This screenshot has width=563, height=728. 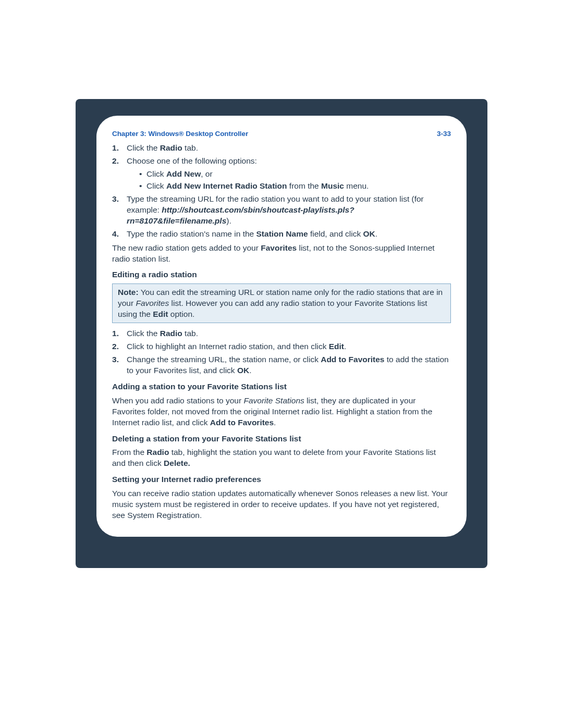 What do you see at coordinates (282, 504) in the screenshot?
I see `paragraph-setting: You can receive radio station updates au…` at bounding box center [282, 504].